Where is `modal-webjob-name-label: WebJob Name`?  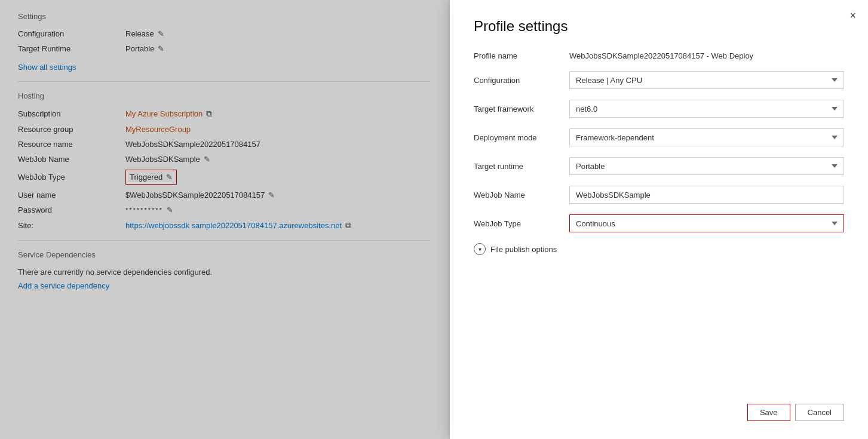
modal-webjob-name-label: WebJob Name is located at coordinates (522, 195).